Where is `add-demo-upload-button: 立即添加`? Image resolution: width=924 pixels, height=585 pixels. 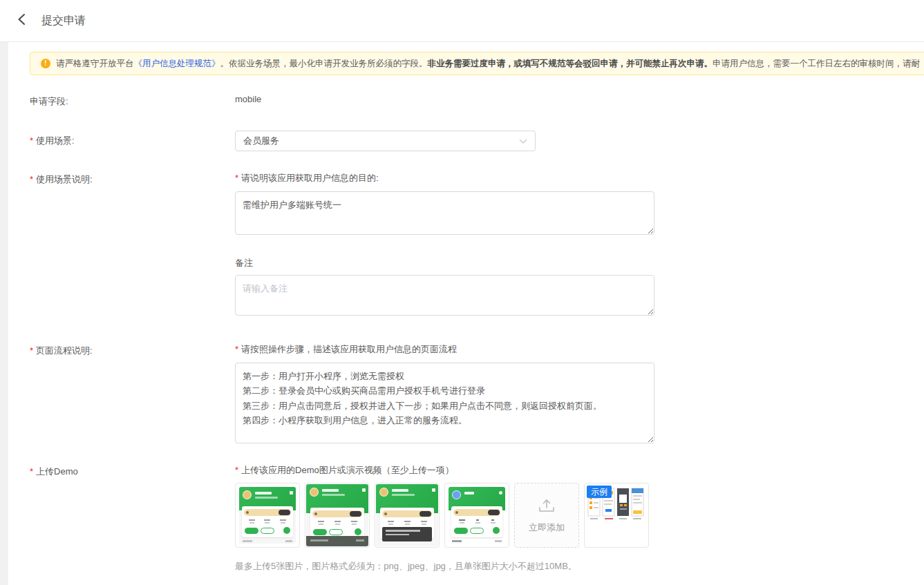
add-demo-upload-button: 立即添加 is located at coordinates (547, 515).